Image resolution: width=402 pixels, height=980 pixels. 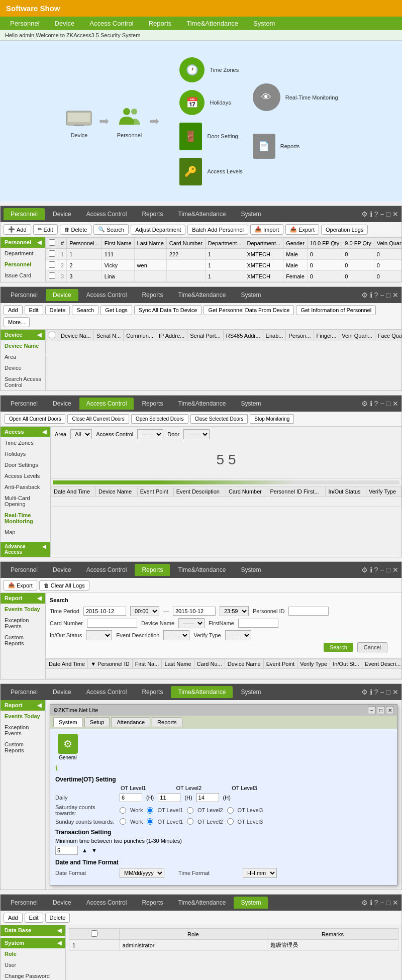 What do you see at coordinates (107, 214) in the screenshot?
I see `s1-tab-access: Access Control` at bounding box center [107, 214].